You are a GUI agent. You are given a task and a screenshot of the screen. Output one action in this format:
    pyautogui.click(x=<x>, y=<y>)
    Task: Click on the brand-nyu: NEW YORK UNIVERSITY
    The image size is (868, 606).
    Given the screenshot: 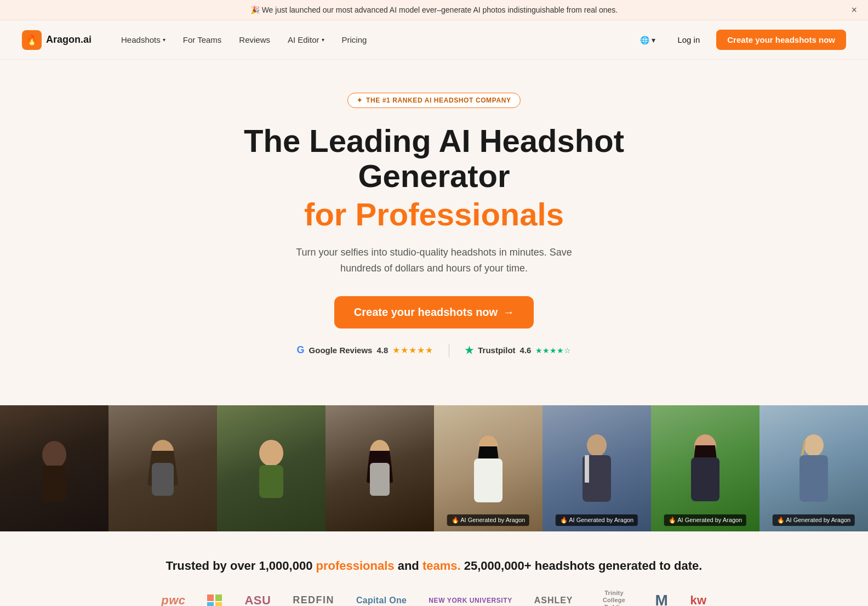 What is the action you would take?
    pyautogui.click(x=470, y=601)
    